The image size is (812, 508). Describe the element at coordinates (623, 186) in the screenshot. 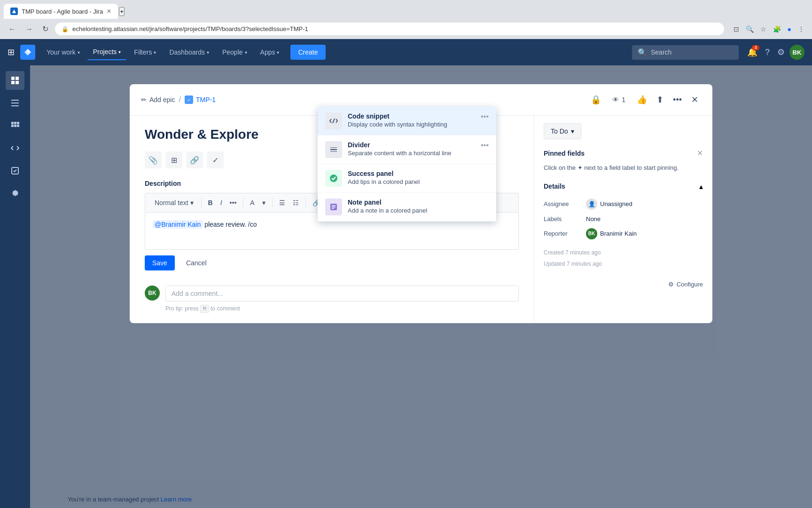

I see `details-header: Details ▴` at that location.